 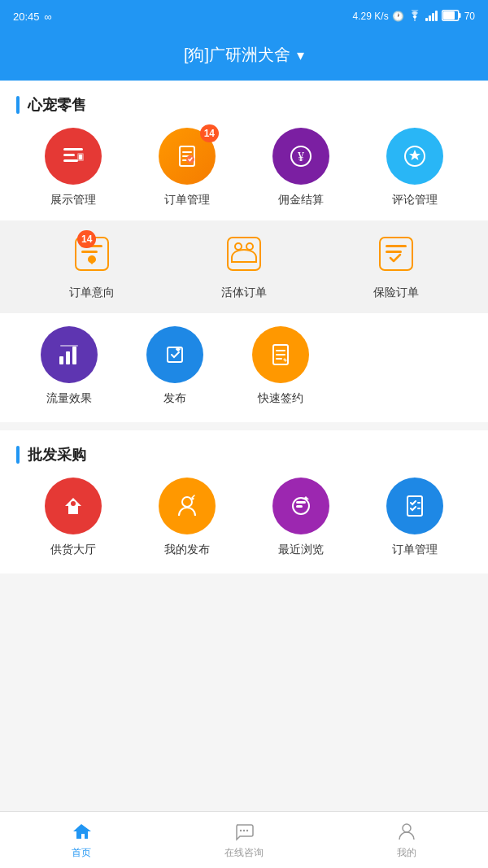 What do you see at coordinates (81, 831) in the screenshot?
I see `home-nav-icon` at bounding box center [81, 831].